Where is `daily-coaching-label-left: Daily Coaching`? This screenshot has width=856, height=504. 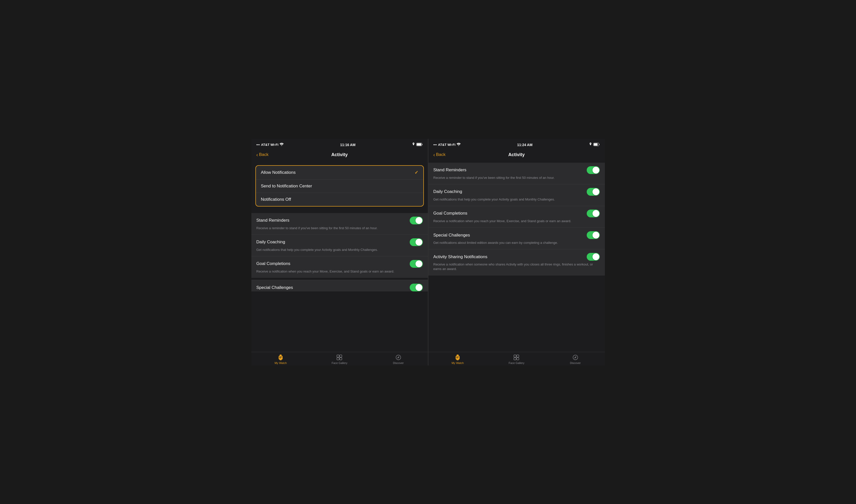 daily-coaching-label-left: Daily Coaching is located at coordinates (271, 242).